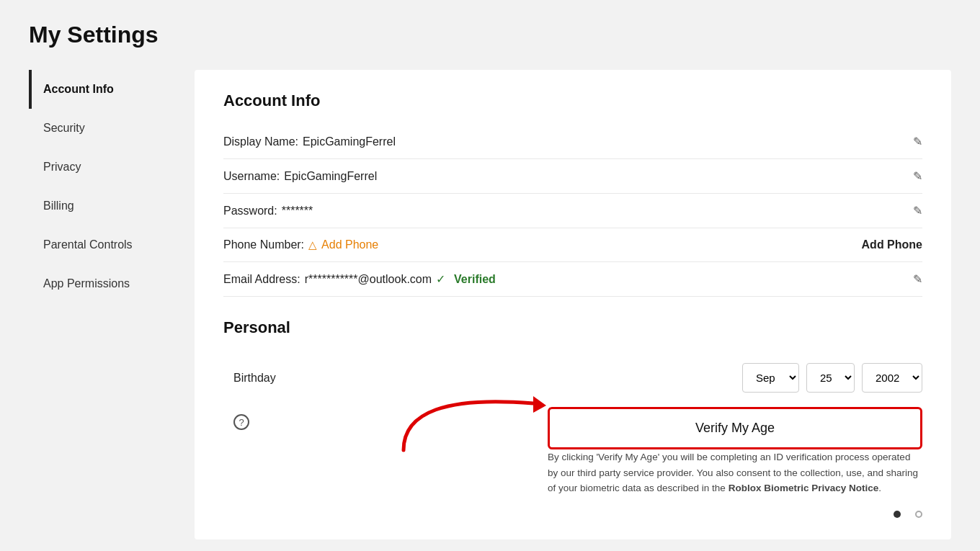 This screenshot has height=551, width=980. I want to click on bottom-indicators, so click(573, 514).